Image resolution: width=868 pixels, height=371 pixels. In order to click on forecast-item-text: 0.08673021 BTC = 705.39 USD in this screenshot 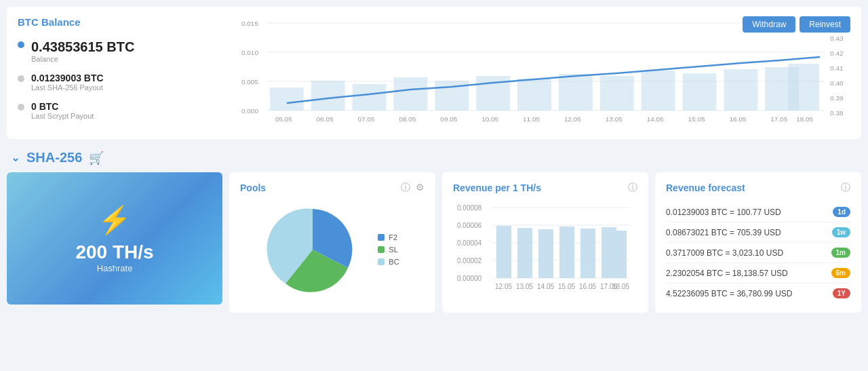, I will do `click(724, 233)`.